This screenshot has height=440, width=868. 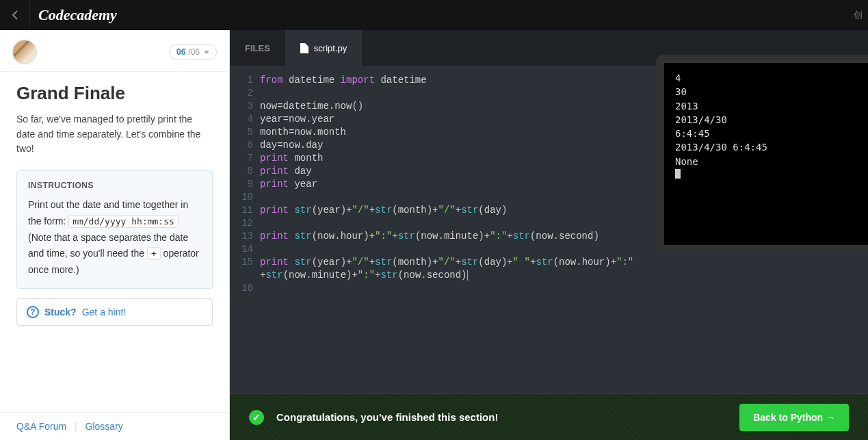 I want to click on console-panel: 43020132013/4/306:4:452013/4/30 6:4:45No…, so click(x=762, y=154).